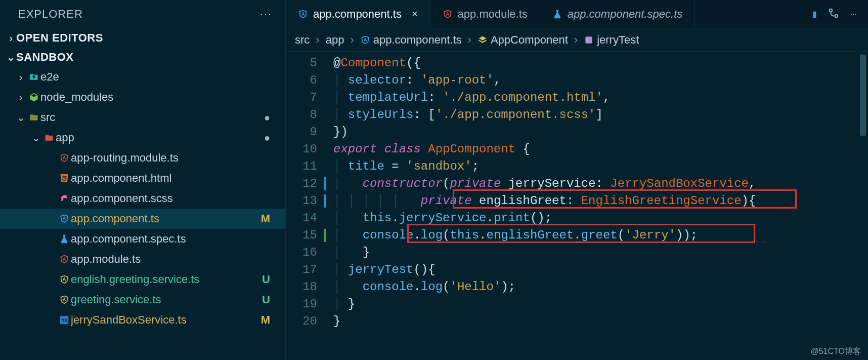 The height and width of the screenshot is (360, 868). Describe the element at coordinates (597, 98) in the screenshot. I see `code-line: │ templateUrl: './app.component.html',` at that location.